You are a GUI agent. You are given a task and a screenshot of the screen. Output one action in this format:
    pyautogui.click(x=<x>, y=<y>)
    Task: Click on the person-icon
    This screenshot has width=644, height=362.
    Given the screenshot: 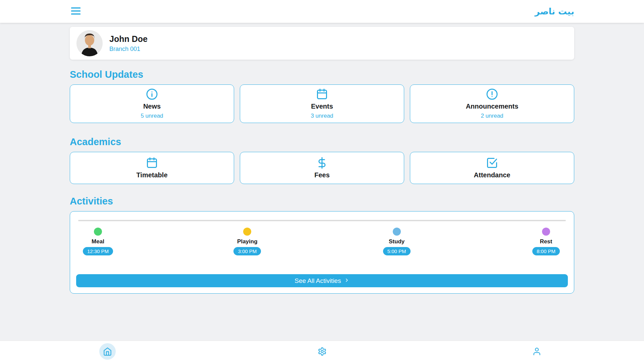 What is the action you would take?
    pyautogui.click(x=537, y=351)
    